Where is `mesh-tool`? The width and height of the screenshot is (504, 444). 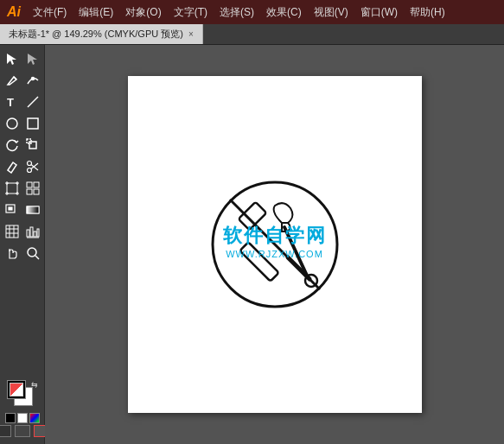
mesh-tool is located at coordinates (12, 232).